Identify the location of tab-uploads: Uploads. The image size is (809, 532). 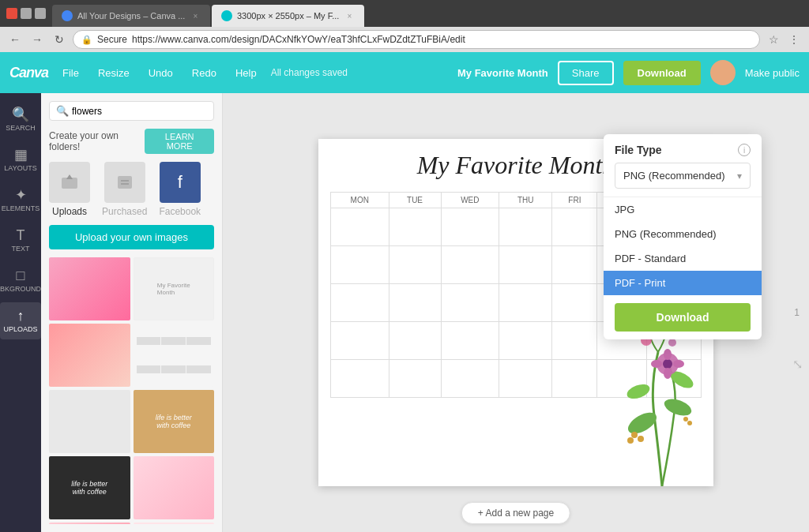
(70, 189).